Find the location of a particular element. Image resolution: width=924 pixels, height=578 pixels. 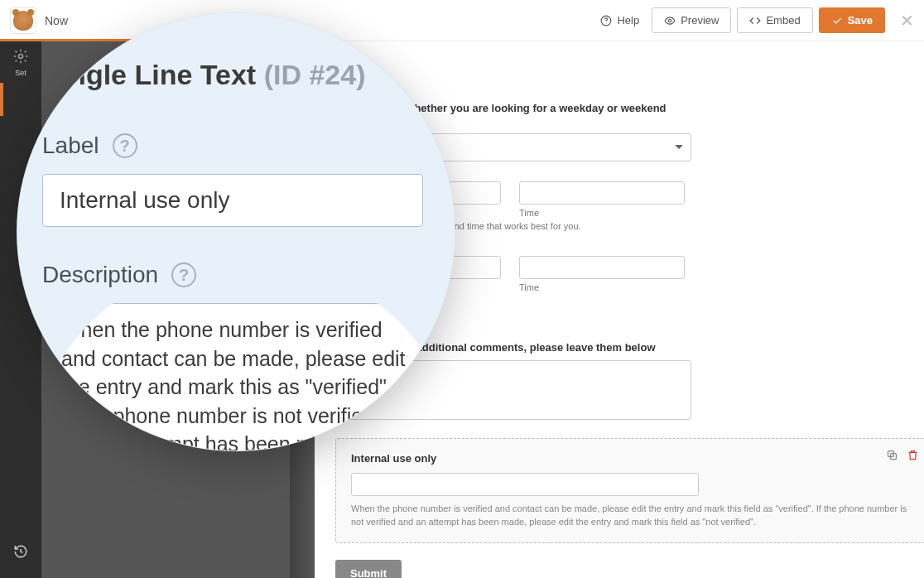

history-icon is located at coordinates (21, 553).